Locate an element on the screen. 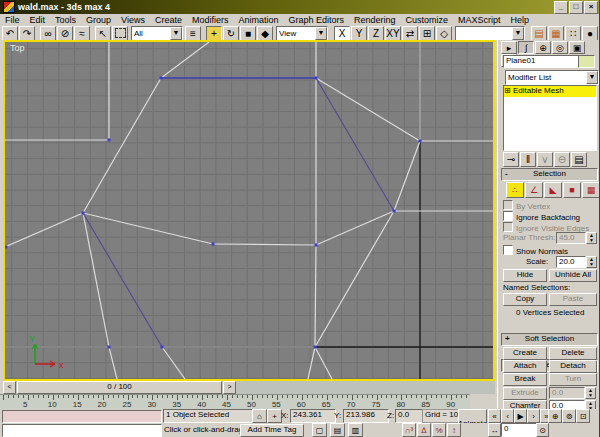  restrict-z-button: Z is located at coordinates (376, 33).